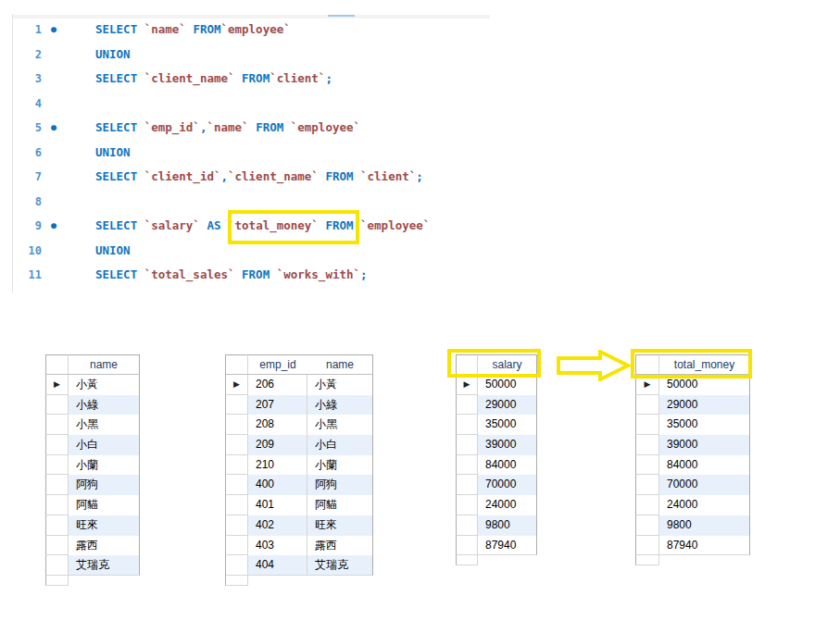  Describe the element at coordinates (705, 485) in the screenshot. I see `cell-value: 70000` at that location.